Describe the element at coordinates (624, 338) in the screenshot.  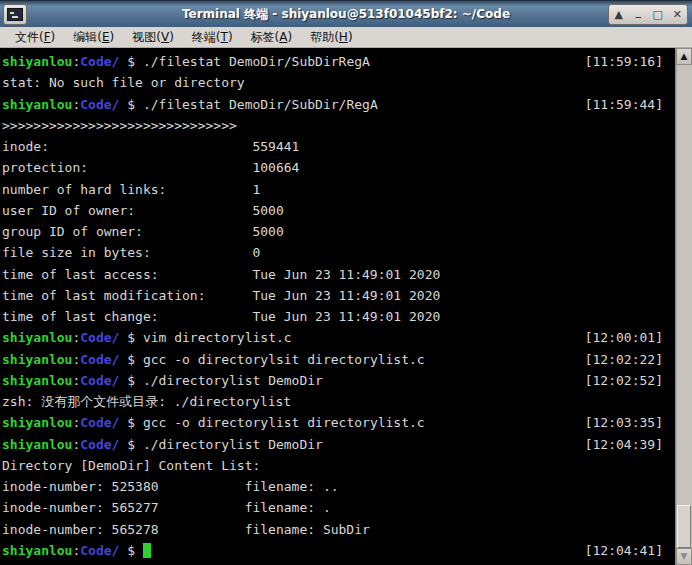
I see `timestamp: [12:00:01]` at that location.